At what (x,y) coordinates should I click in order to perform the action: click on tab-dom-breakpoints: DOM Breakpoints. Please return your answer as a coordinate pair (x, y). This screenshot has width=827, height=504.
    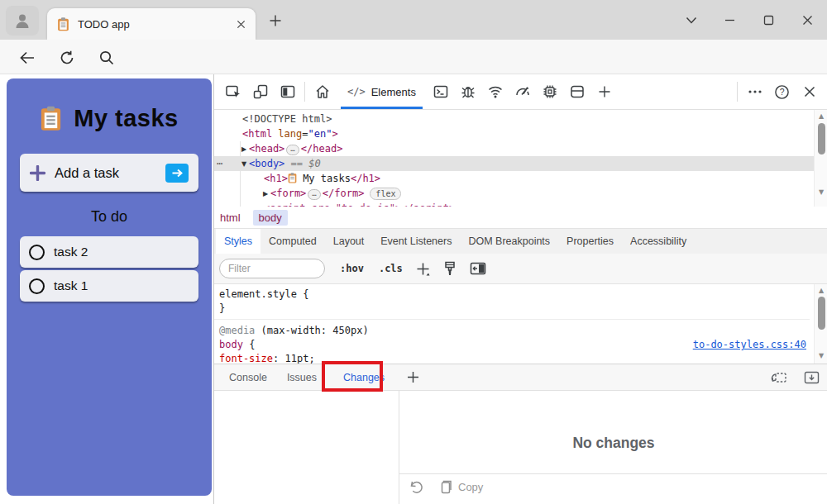
    Looking at the image, I should click on (509, 241).